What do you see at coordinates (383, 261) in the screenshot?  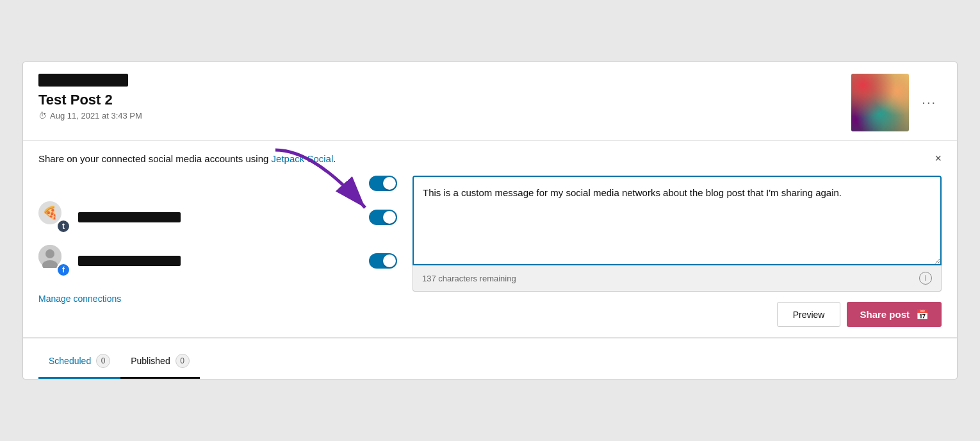 I see `toggle-facebook` at bounding box center [383, 261].